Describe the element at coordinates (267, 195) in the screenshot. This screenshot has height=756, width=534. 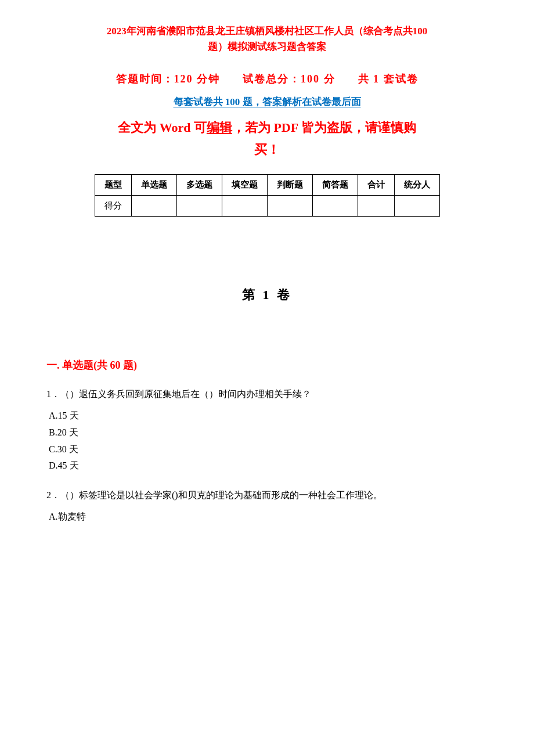
I see `score-table: 题型 单选题 多选题 填空题 判断题 简答题 合计 统分人 得分` at that location.